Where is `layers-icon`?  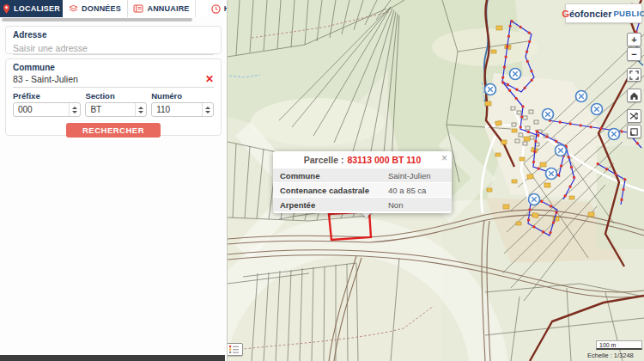 layers-icon is located at coordinates (74, 9).